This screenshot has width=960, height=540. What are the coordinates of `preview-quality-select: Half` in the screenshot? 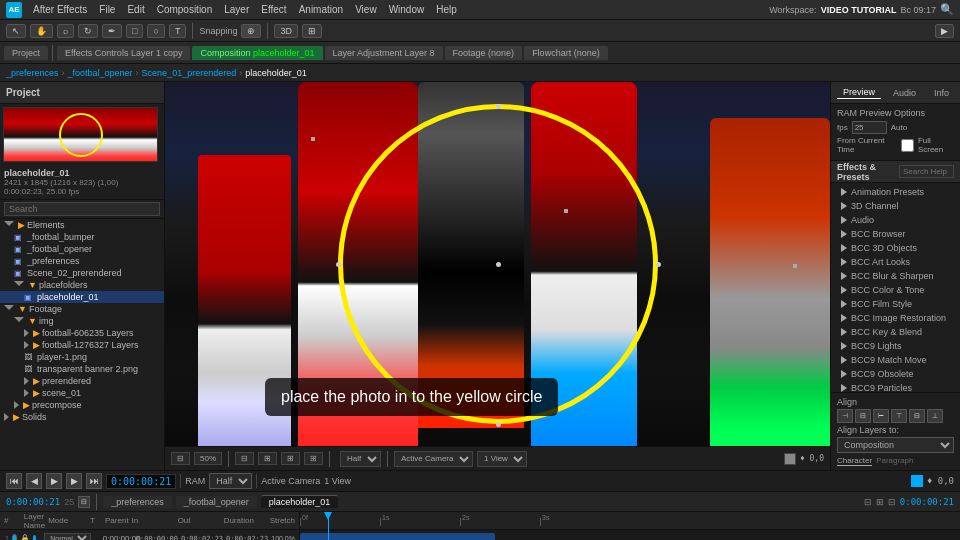 It's located at (230, 481).